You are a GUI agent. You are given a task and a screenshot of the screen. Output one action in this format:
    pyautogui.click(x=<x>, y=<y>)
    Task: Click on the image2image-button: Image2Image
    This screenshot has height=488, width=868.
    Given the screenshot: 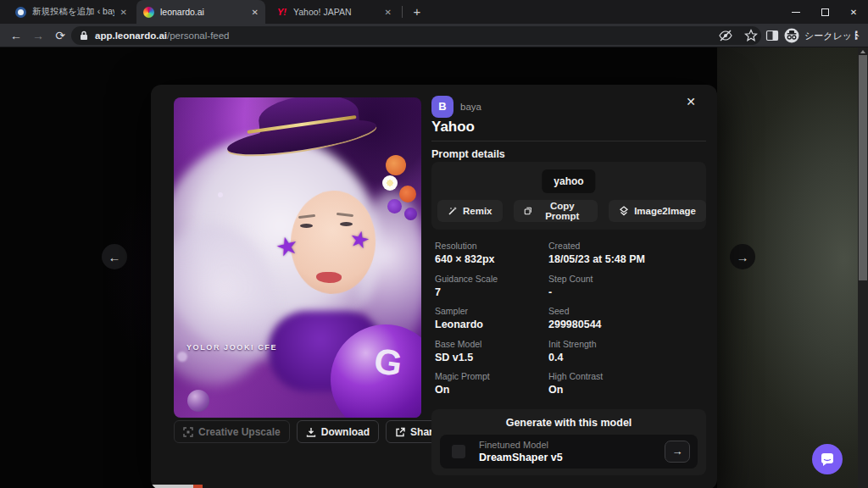 What is the action you would take?
    pyautogui.click(x=658, y=211)
    